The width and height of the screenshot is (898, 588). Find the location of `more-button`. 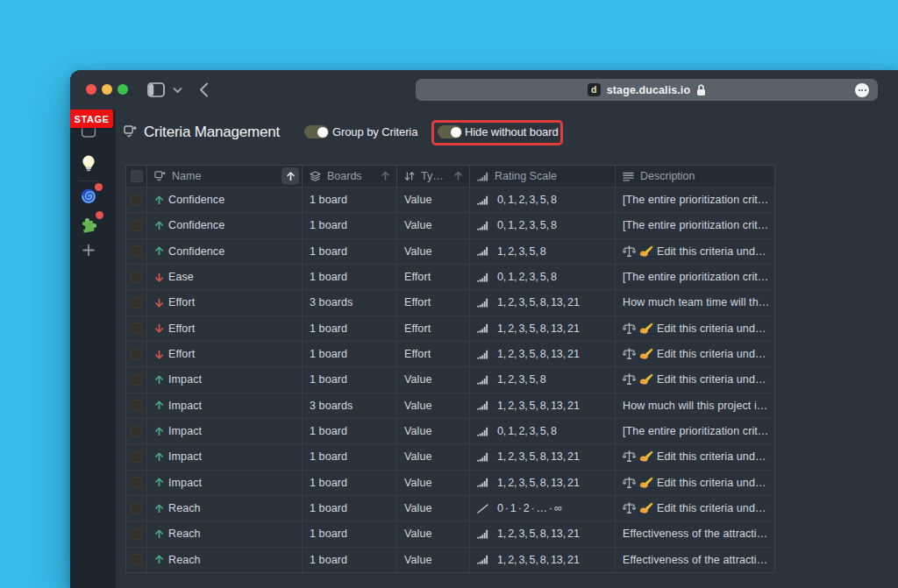

more-button is located at coordinates (862, 90).